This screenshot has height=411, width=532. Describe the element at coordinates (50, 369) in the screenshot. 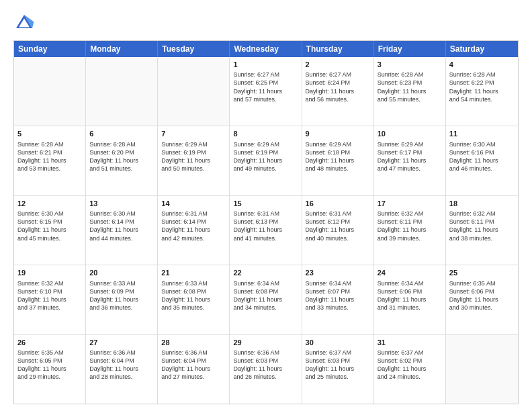

I see `calendar-day-26: 26Sunrise: 6:35 AM Sunset: 6:05 PM Dayli…` at that location.